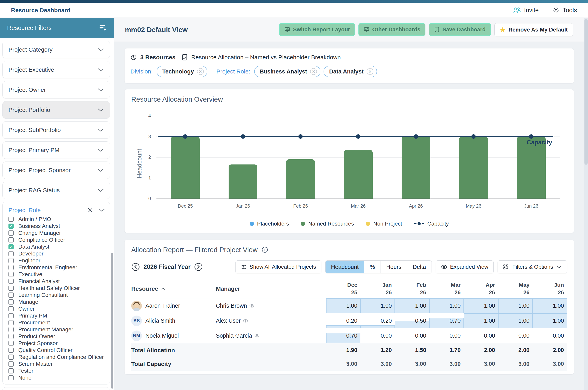  I want to click on expanded-view-button: Expanded View, so click(465, 267).